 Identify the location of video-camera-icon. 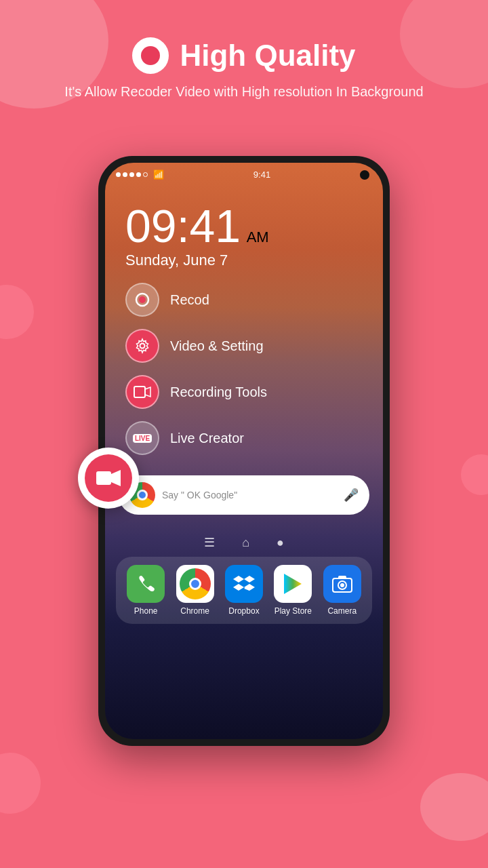
(108, 478).